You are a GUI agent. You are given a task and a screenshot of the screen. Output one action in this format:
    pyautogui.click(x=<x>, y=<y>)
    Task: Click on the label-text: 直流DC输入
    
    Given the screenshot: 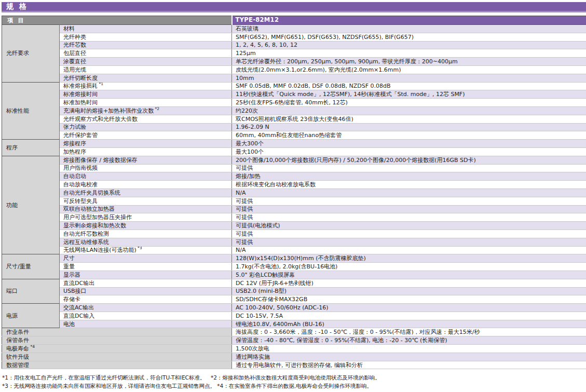 What is the action you would take?
    pyautogui.click(x=79, y=316)
    